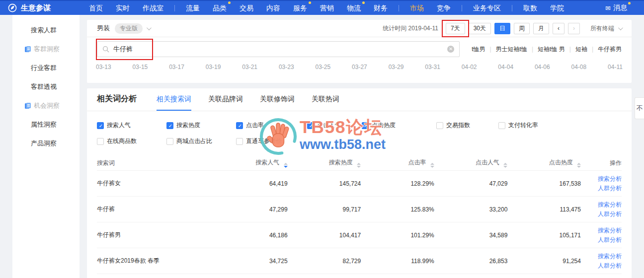 This screenshot has width=644, height=278. What do you see at coordinates (604, 50) in the screenshot?
I see `hot-word-link: 牛仔裤男` at bounding box center [604, 50].